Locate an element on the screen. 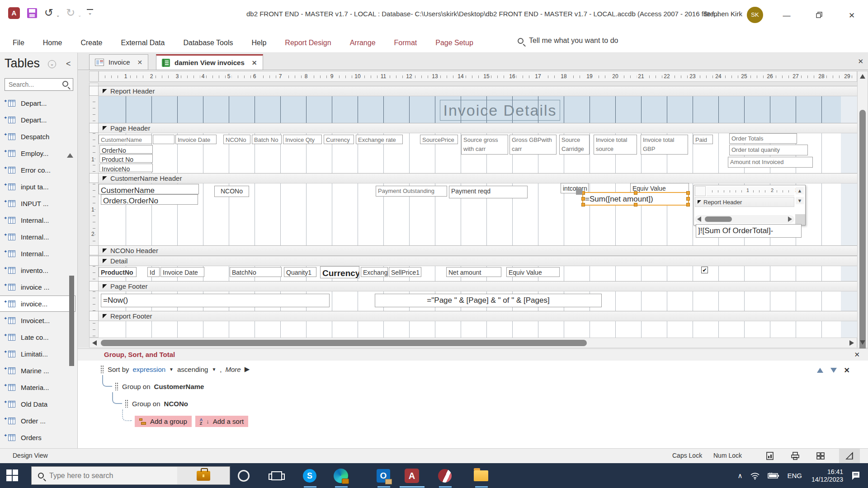 The image size is (868, 488). report-control-order-totals: Order Totals is located at coordinates (763, 138).